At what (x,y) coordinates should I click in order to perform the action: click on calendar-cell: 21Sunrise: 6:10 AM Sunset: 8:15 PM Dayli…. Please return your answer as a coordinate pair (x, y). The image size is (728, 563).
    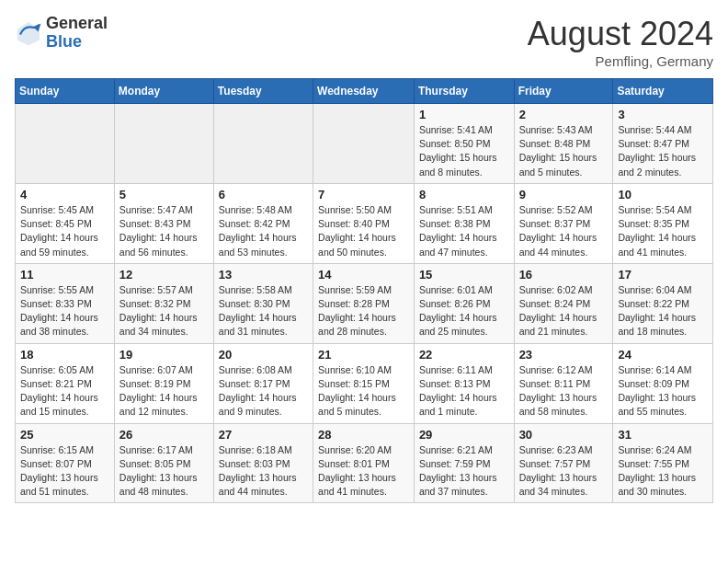
    Looking at the image, I should click on (364, 383).